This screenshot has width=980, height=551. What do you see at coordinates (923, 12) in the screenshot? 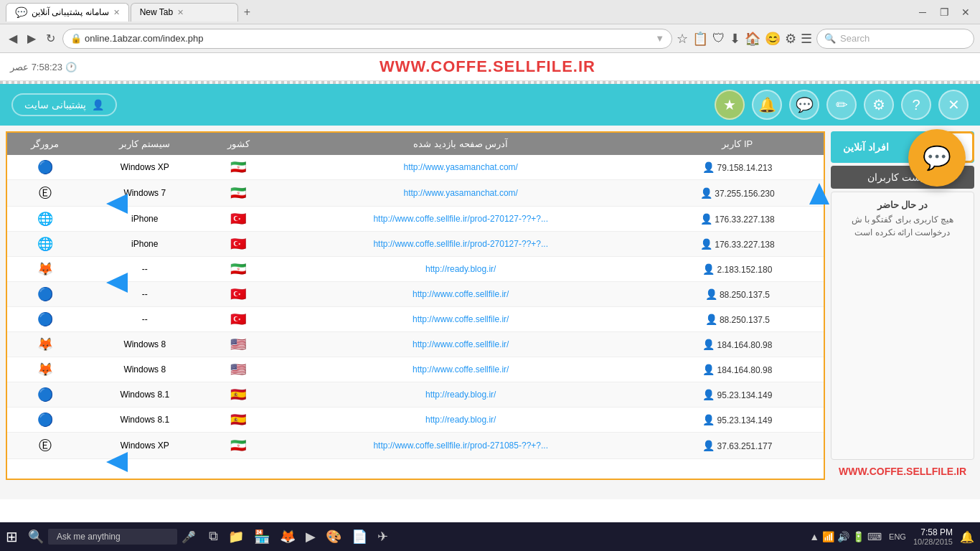
I see `minimize-button: ─` at bounding box center [923, 12].